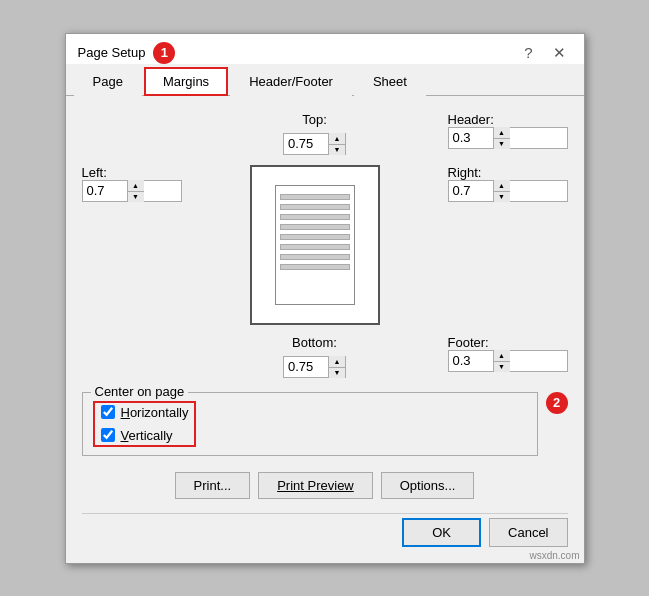 The image size is (649, 596). Describe the element at coordinates (502, 144) in the screenshot. I see `header-down-btn: ▼` at that location.